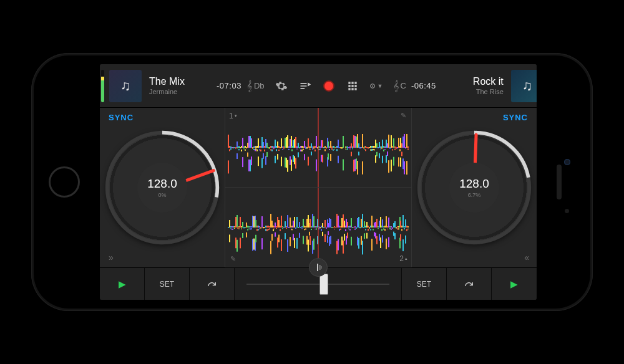 The width and height of the screenshot is (624, 364). Describe the element at coordinates (177, 92) in the screenshot. I see `deck-a-artist: Jermaine` at that location.